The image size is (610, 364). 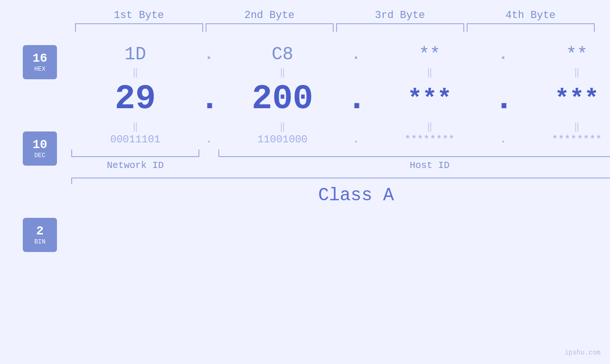 I want to click on byte-labels-row: 1st Byte 2nd Byte 3rd Byte 4th Byte, so click(x=305, y=10).